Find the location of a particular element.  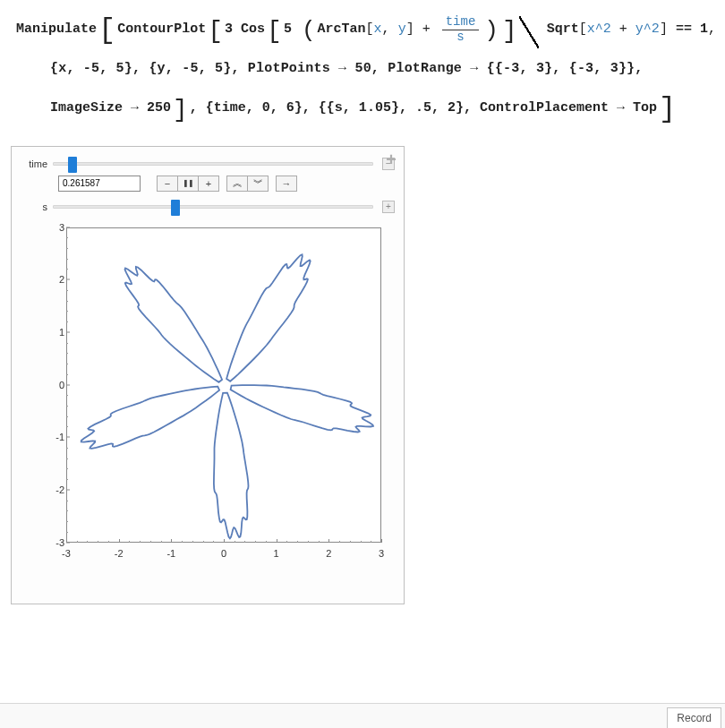

panel-plus-icon: + is located at coordinates (391, 161).